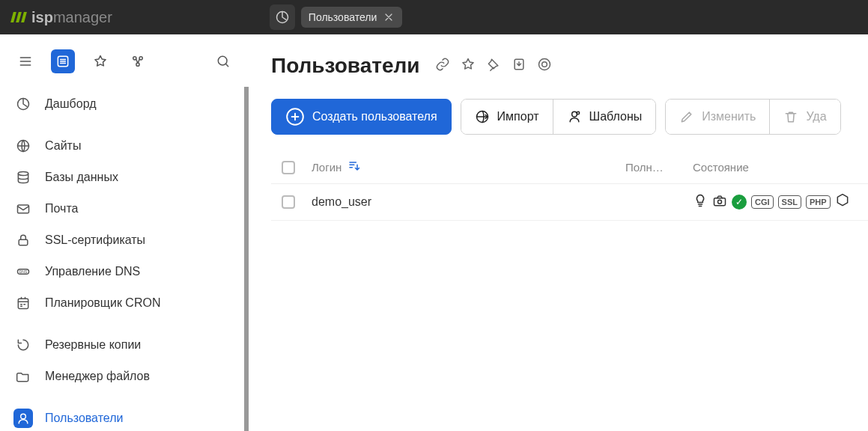  What do you see at coordinates (816, 117) in the screenshot?
I see `button-label: Уда` at bounding box center [816, 117].